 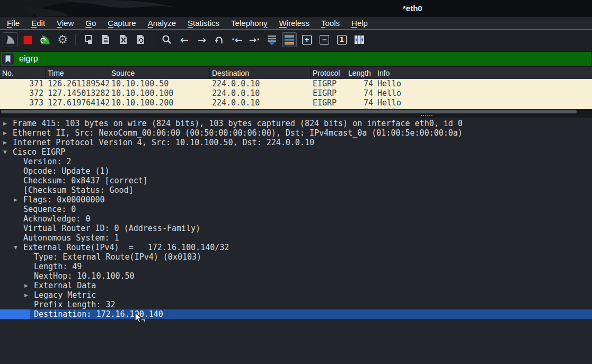 I want to click on auto-scroll-button, so click(x=272, y=40).